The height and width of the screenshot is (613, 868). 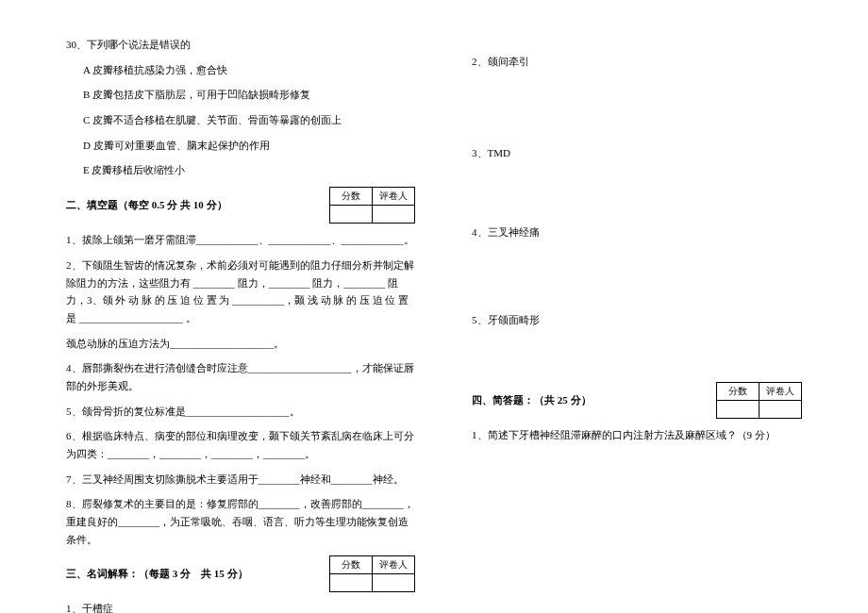 What do you see at coordinates (637, 400) in the screenshot?
I see `section-4-header: 四、简答题：（共 25 分） 分数评卷人` at bounding box center [637, 400].